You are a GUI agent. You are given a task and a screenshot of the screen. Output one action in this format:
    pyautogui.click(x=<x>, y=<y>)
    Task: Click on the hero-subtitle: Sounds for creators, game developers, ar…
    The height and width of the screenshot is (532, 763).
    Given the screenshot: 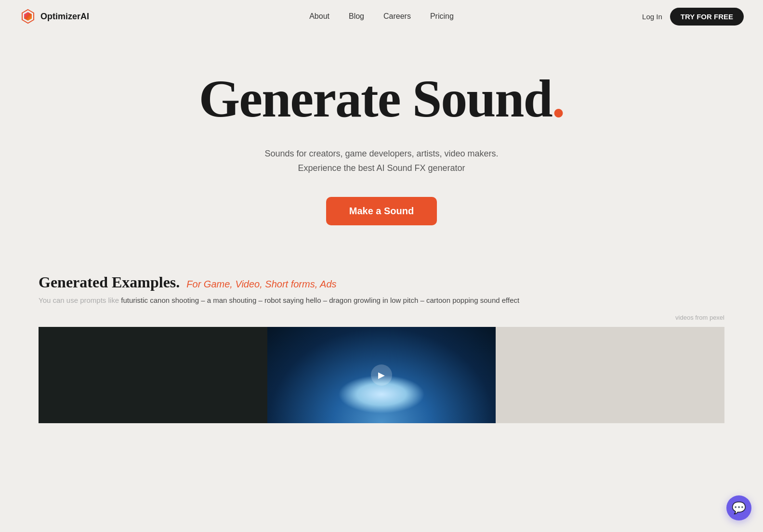 What is the action you would take?
    pyautogui.click(x=382, y=161)
    